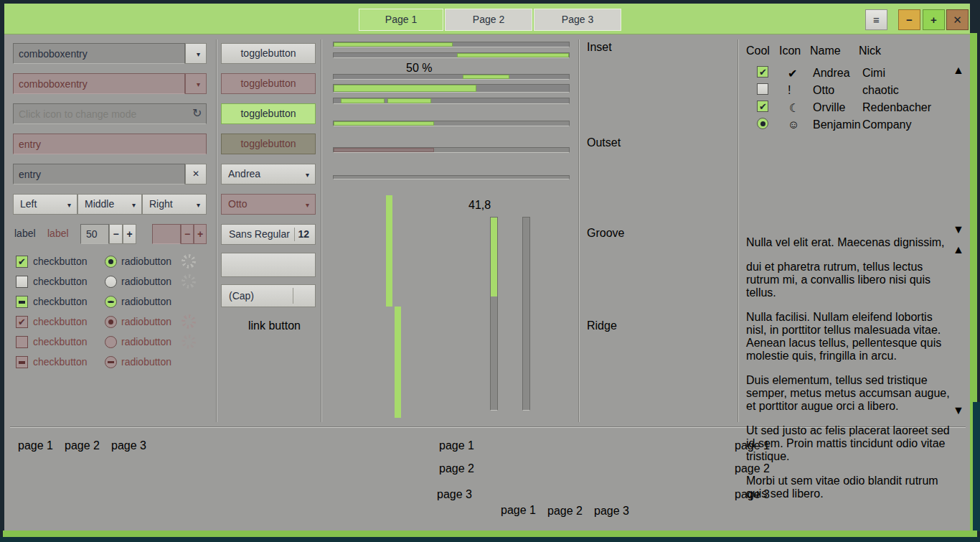  Describe the element at coordinates (189, 342) in the screenshot. I see `spinner-icon` at that location.